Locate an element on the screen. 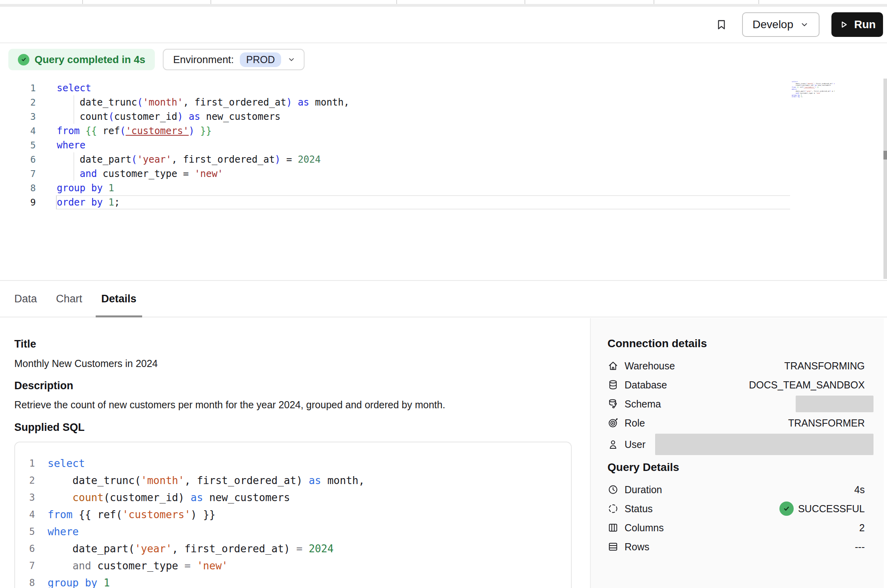 The image size is (887, 588). run-button: Run is located at coordinates (857, 25).